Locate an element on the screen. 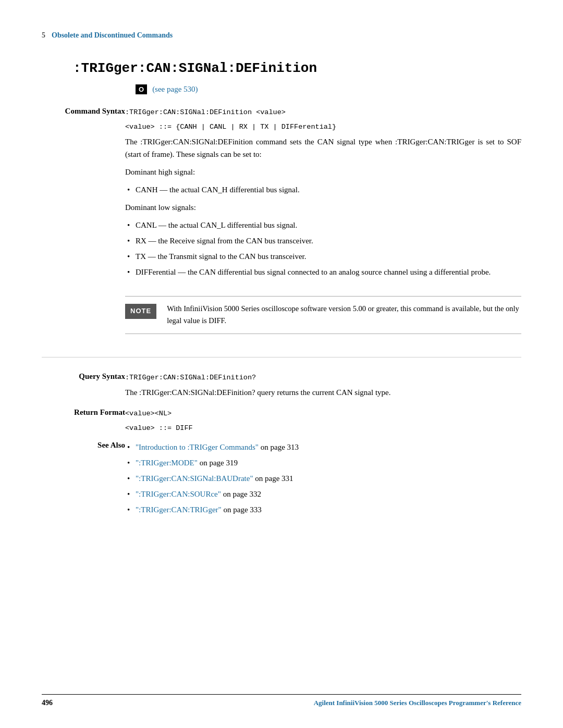  note-text: With InfiniiVision 5000 Series oscillosc… is located at coordinates (344, 315).